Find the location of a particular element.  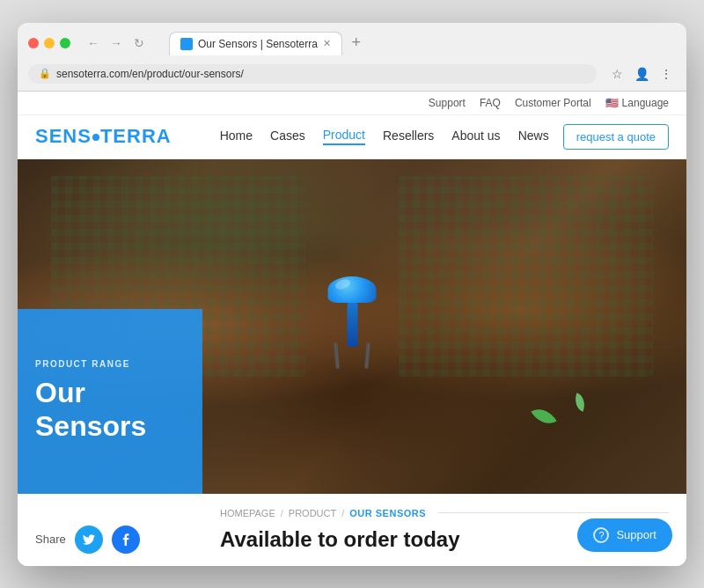

breadcrumb-sep-2: / is located at coordinates (343, 513).